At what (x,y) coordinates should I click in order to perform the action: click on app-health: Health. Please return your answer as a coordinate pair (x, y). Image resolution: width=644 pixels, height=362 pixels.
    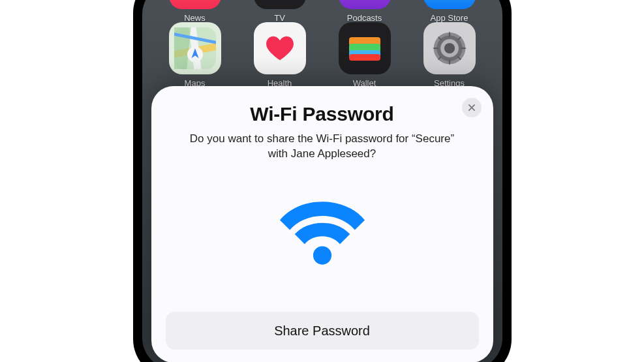
    Looking at the image, I should click on (280, 55).